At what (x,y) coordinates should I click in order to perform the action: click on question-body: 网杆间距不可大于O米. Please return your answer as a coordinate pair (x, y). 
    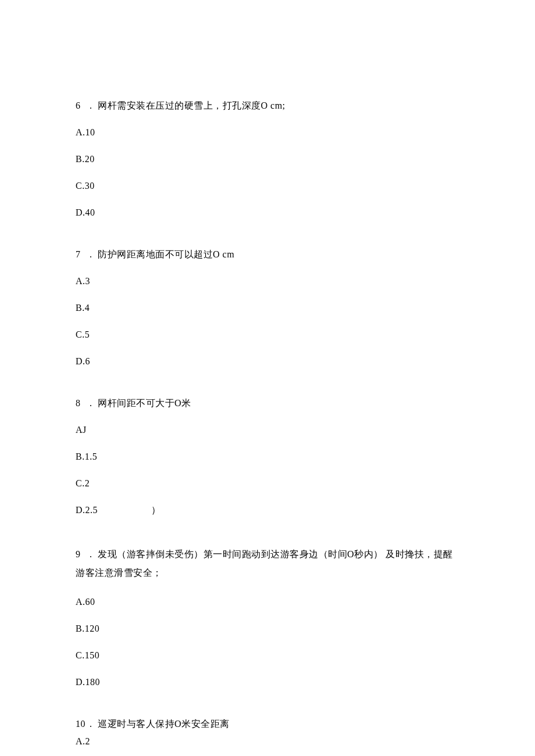
    Looking at the image, I should click on (144, 403).